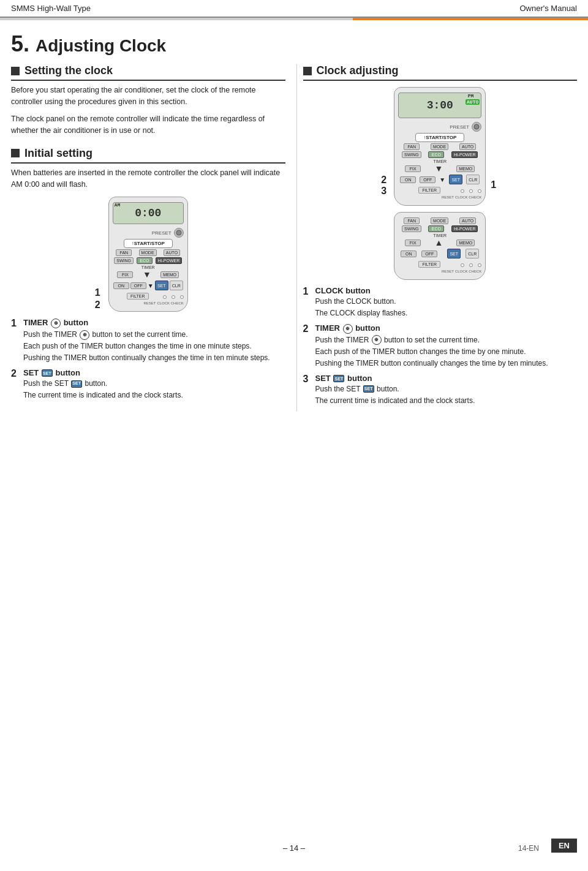 The image size is (588, 871). What do you see at coordinates (176, 285) in the screenshot?
I see `clr-btn-initial: CLR` at bounding box center [176, 285].